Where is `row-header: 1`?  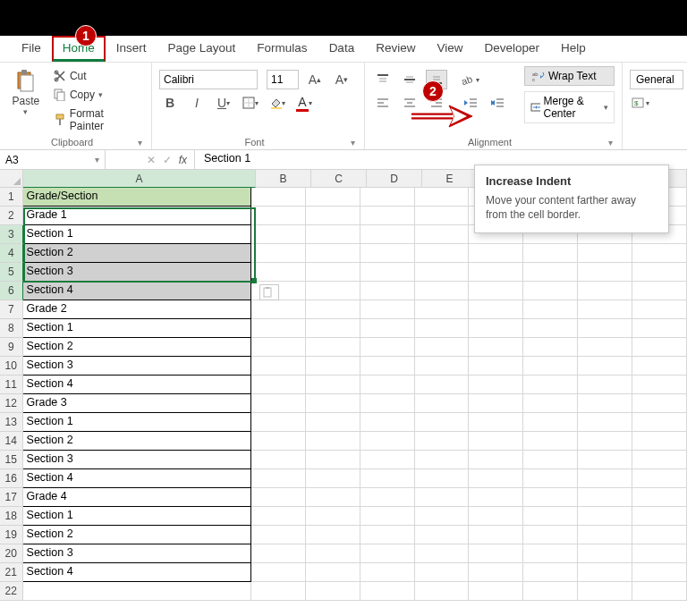 row-header: 1 is located at coordinates (12, 197).